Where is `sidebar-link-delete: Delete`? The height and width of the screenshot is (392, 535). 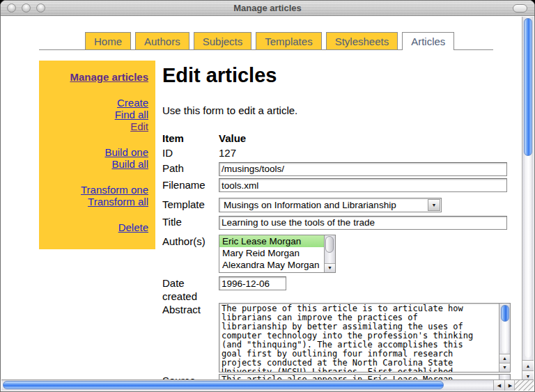
sidebar-link-delete: Delete is located at coordinates (96, 227).